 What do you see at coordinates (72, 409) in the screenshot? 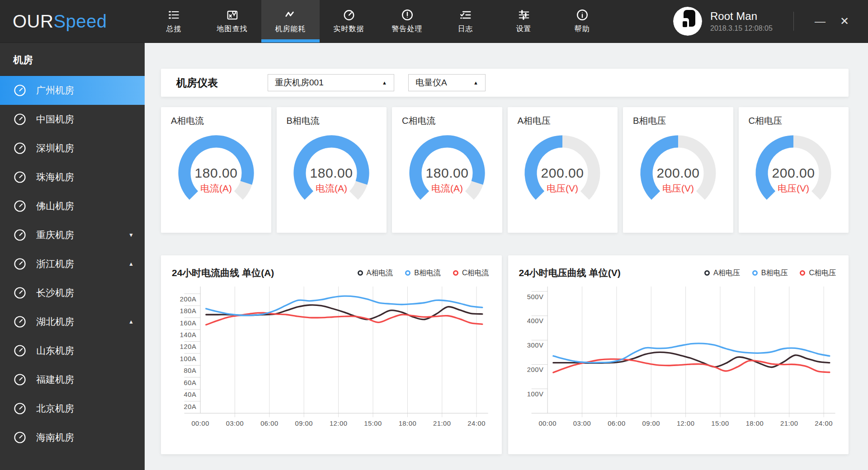
I see `sidebar-item-北京机房: 北京机房` at bounding box center [72, 409].